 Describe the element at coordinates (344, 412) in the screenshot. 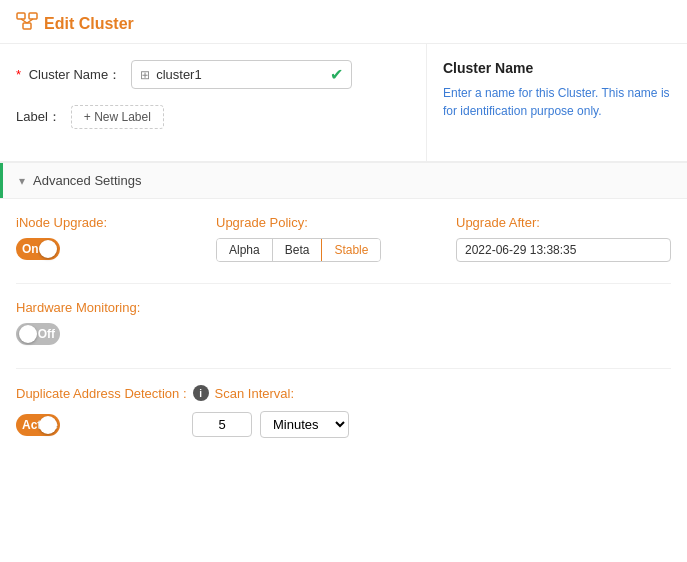

I see `duplicate-address-section: Duplicate Address Detection : i Scan Int…` at that location.